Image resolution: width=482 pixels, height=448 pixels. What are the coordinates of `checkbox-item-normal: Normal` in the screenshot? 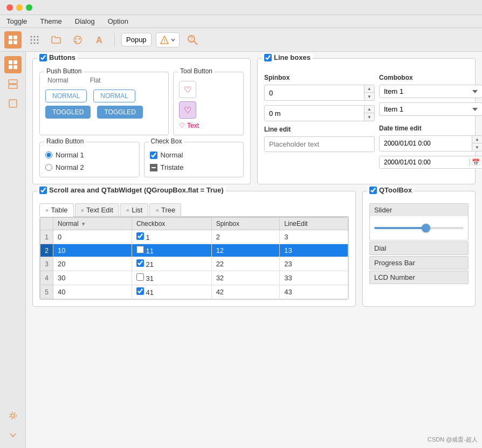 It's located at (194, 155).